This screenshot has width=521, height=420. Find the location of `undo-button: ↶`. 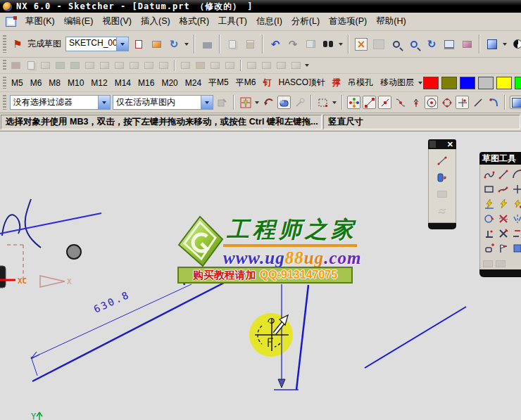

undo-button: ↶ is located at coordinates (275, 44).